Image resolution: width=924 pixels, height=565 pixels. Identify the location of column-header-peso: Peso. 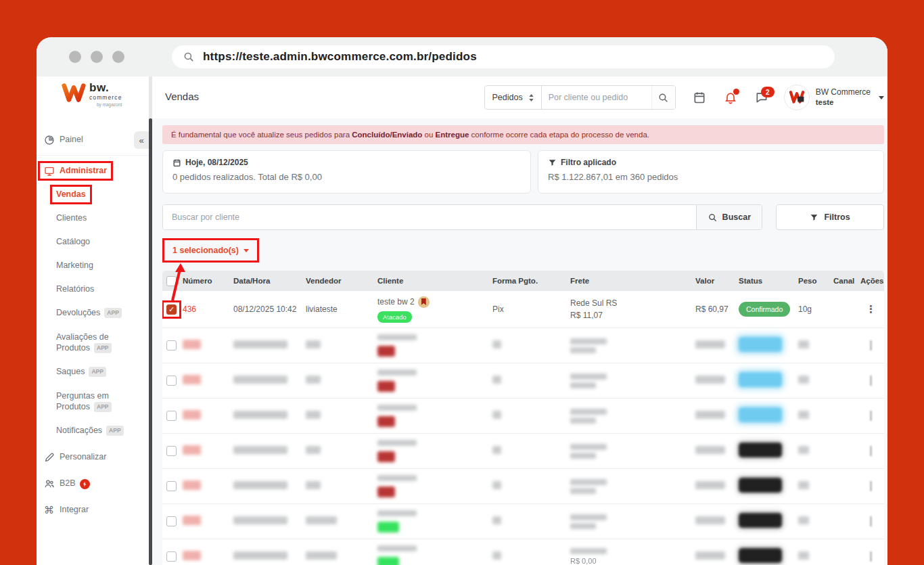
(816, 281).